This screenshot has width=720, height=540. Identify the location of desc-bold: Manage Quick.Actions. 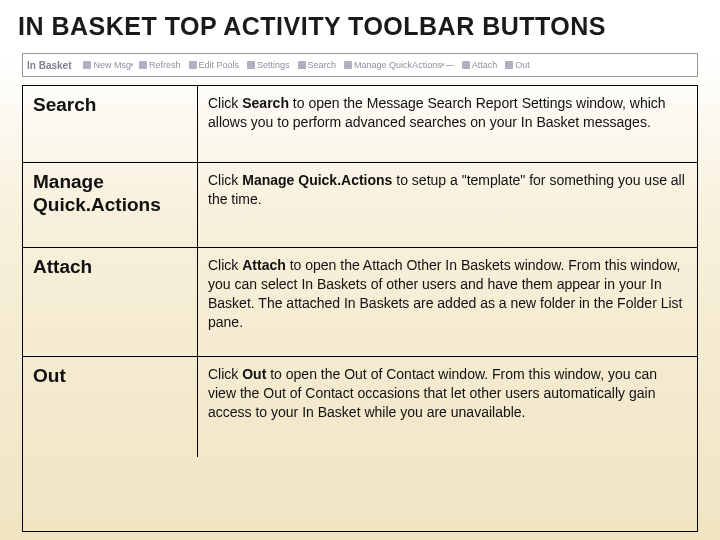
(317, 180).